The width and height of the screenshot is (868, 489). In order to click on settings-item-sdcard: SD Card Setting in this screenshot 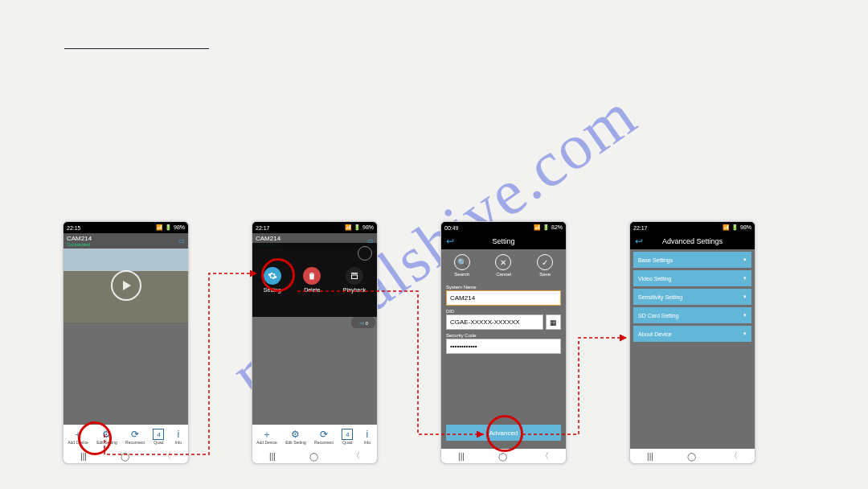, I will do `click(693, 315)`.